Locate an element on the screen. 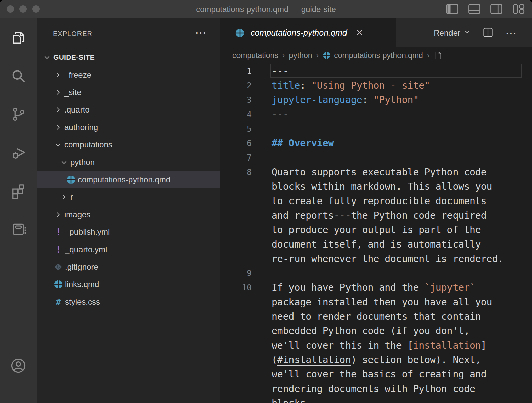 Image resolution: width=532 pixels, height=403 pixels. code-line: 3jupyter-language: "Python" is located at coordinates (376, 100).